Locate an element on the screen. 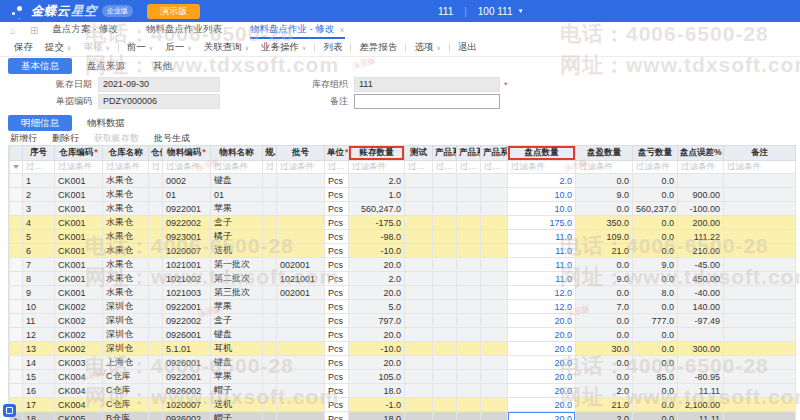 This screenshot has width=800, height=420. cell-物料名称: 第一批次 is located at coordinates (237, 265).